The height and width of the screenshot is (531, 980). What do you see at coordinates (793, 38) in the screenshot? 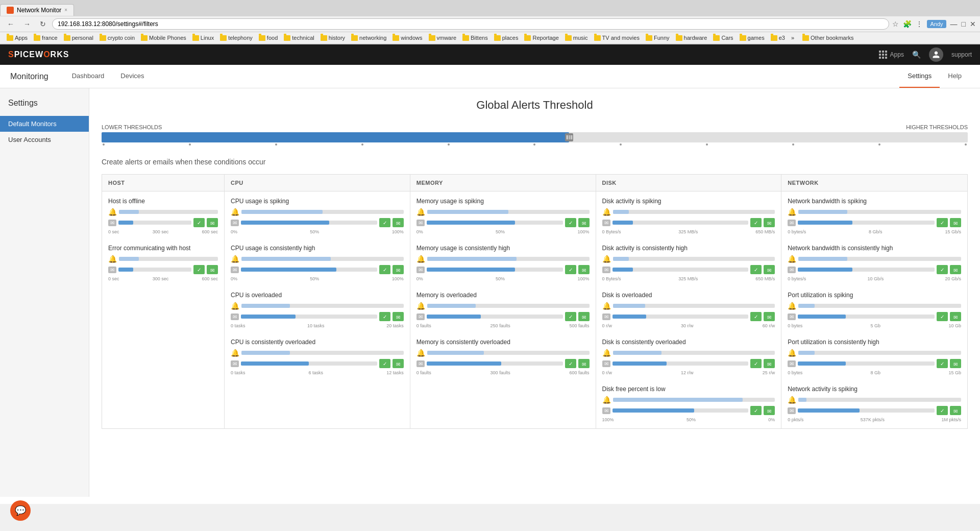
I see `bookmark-more: »` at bounding box center [793, 38].